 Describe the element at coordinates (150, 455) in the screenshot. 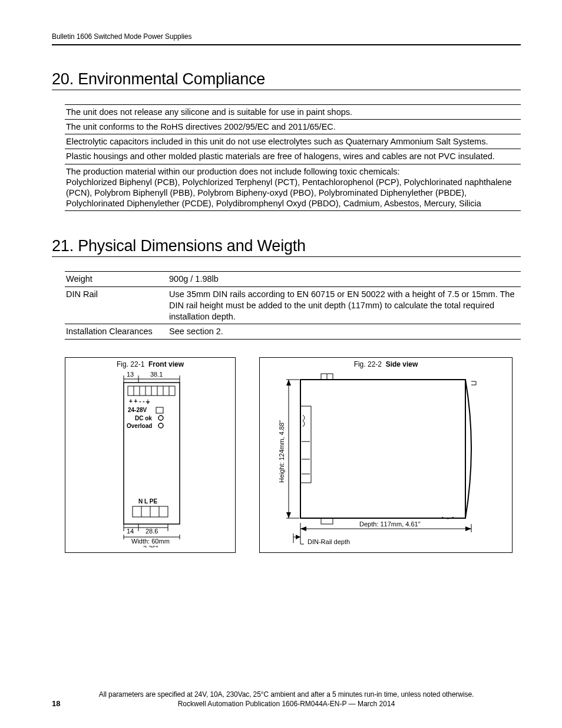

I see `figure-front-view: Fig. 22-1 Front view 13 38.1 + + - - ⏚` at that location.